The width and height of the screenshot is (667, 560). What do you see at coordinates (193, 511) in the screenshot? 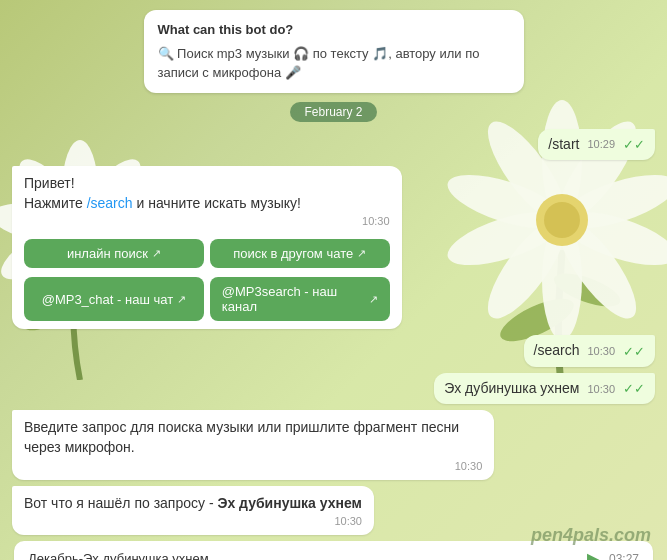
I see `message-result-header-bubble: Вот что я нашёл по запросу - Эх дубинушк…` at bounding box center [193, 511].